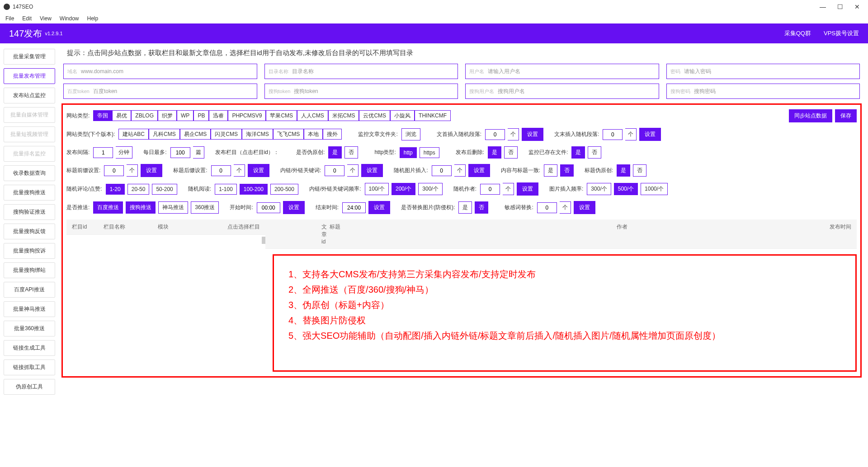 The width and height of the screenshot is (868, 467). What do you see at coordinates (479, 171) in the screenshot?
I see `rand-img-set: 设置` at bounding box center [479, 171].